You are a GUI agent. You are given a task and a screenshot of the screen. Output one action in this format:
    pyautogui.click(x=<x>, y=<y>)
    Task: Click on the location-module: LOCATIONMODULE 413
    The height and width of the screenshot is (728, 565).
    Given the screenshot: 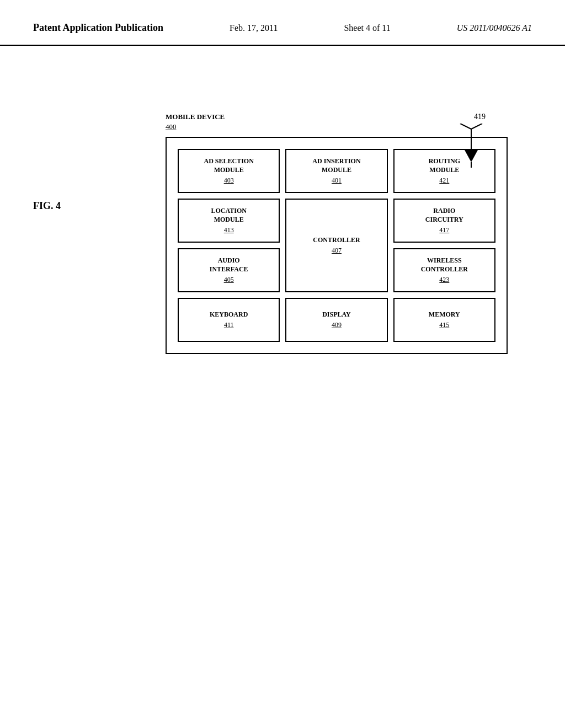 What is the action you would take?
    pyautogui.click(x=228, y=221)
    